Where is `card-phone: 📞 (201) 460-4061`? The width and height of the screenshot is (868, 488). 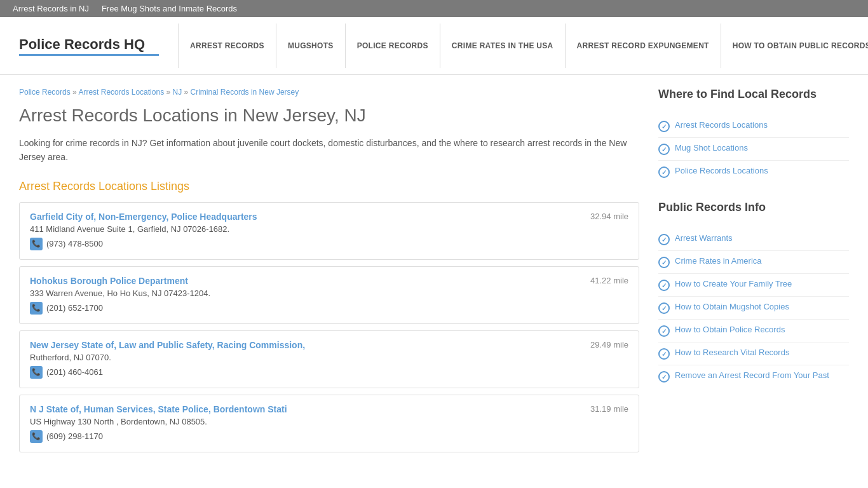 card-phone: 📞 (201) 460-4061 is located at coordinates (329, 372).